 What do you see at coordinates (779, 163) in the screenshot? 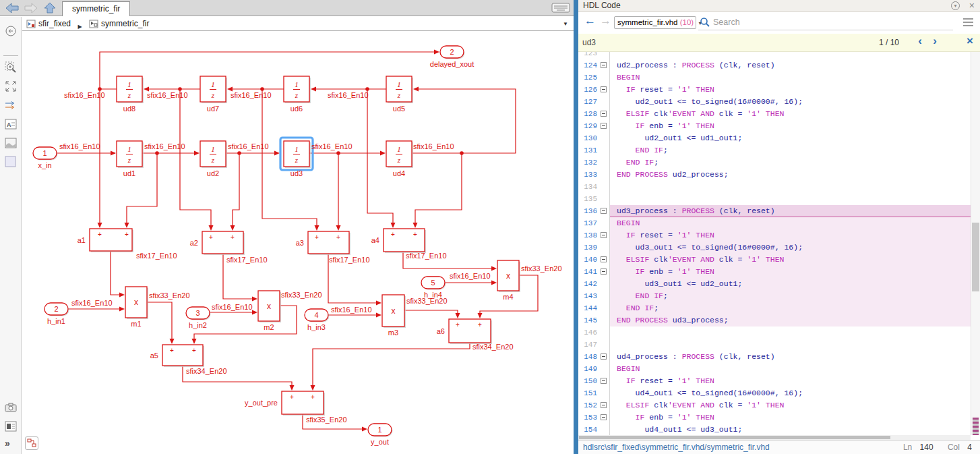
I see `code-line-132: 132 END IF;` at bounding box center [779, 163].